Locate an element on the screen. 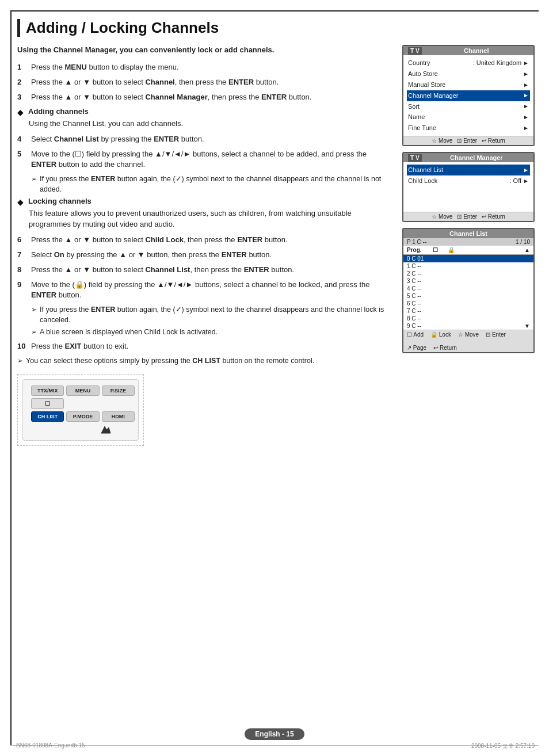  screen3-footer: ☐ Add 🔒 Lock ☆ Move ⊡ Enter ↗ Page ↩ Ret… is located at coordinates (468, 341).